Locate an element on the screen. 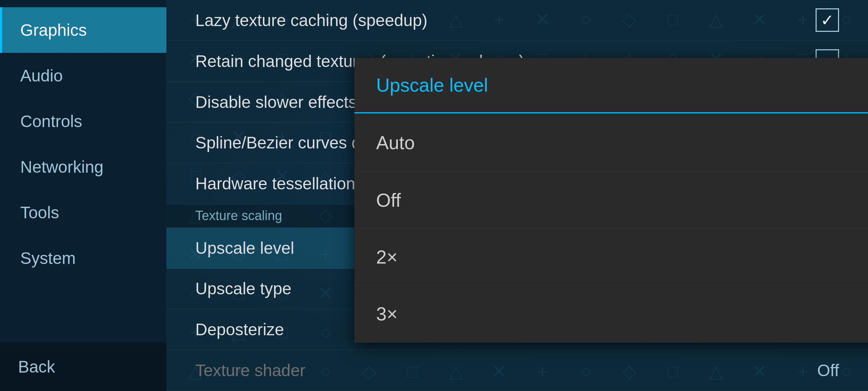  sidebar-item-tools: Tools is located at coordinates (83, 213).